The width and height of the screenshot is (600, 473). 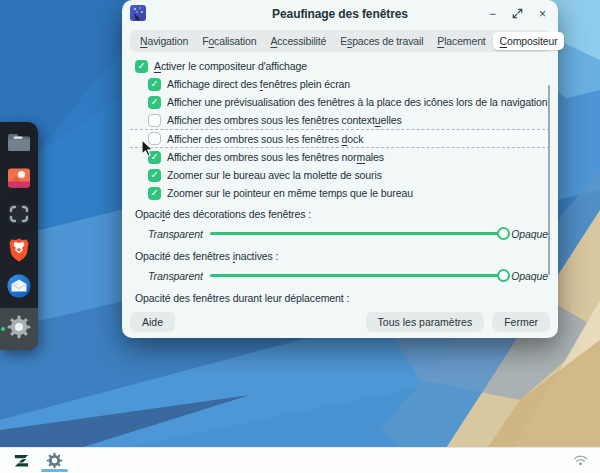 I want to click on checkbox-row: ✓Affichage direct des fenêtres plein écr…, so click(x=340, y=84).